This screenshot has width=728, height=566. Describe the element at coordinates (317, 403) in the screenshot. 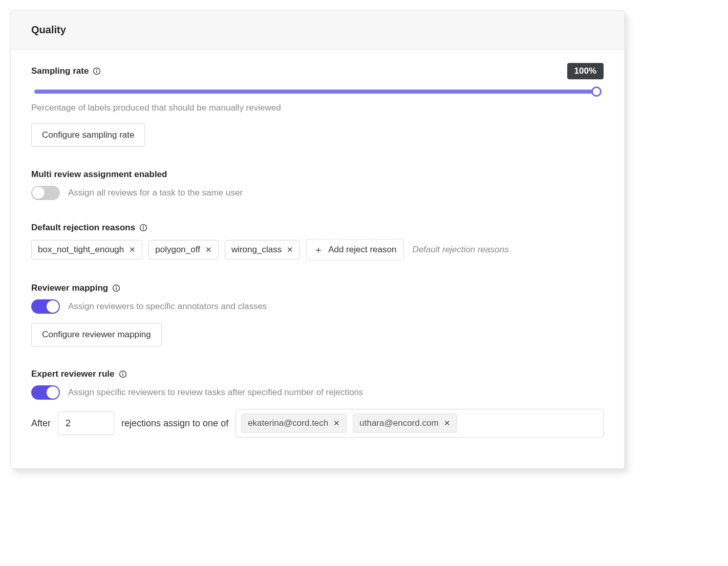

I see `expert-reviewer-section: Expert reviewer rule Assign specific rev…` at that location.